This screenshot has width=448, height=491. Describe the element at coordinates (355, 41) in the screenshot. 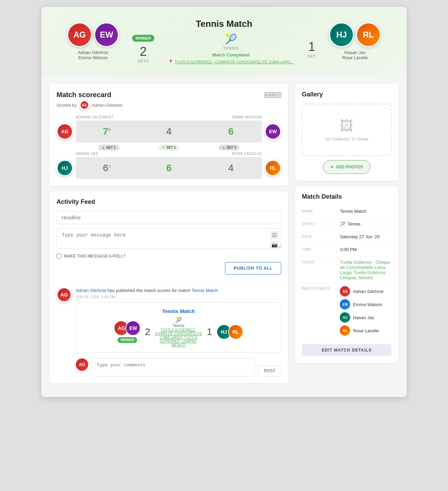

I see `right-team: HJ RL Hasan Jas Rose Lacelle` at that location.